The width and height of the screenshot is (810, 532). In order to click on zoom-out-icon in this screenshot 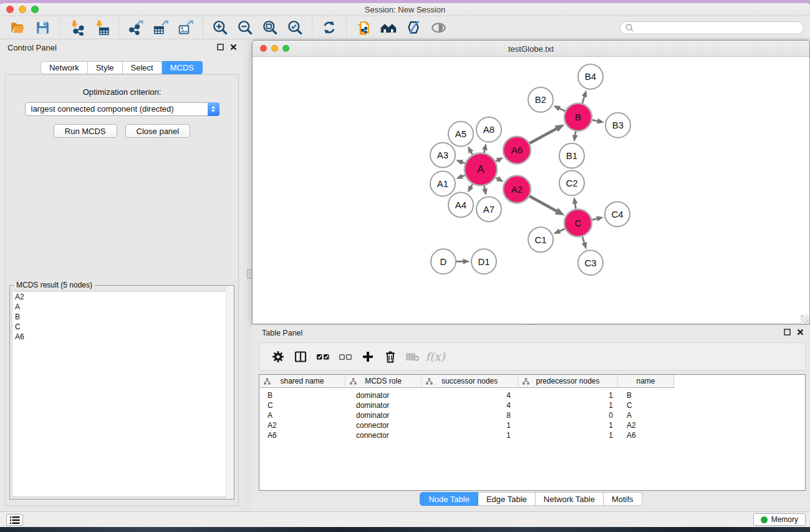, I will do `click(245, 27)`.